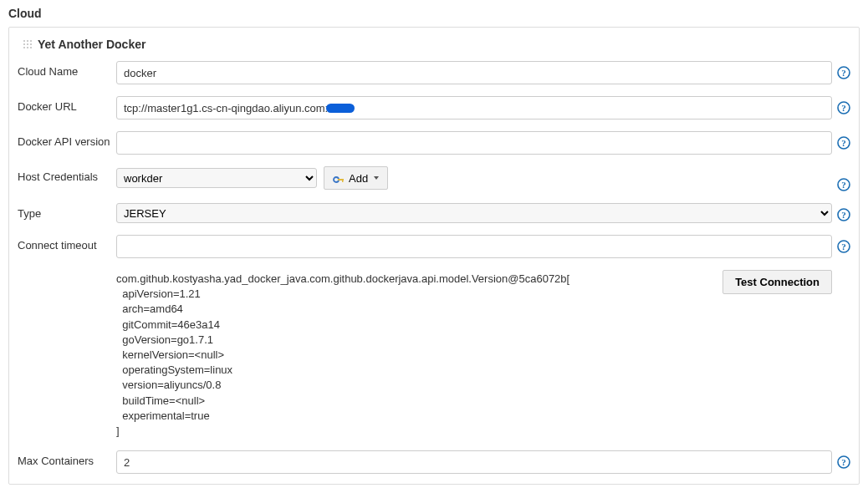  Describe the element at coordinates (356, 178) in the screenshot. I see `add-credentials-button: Add` at that location.